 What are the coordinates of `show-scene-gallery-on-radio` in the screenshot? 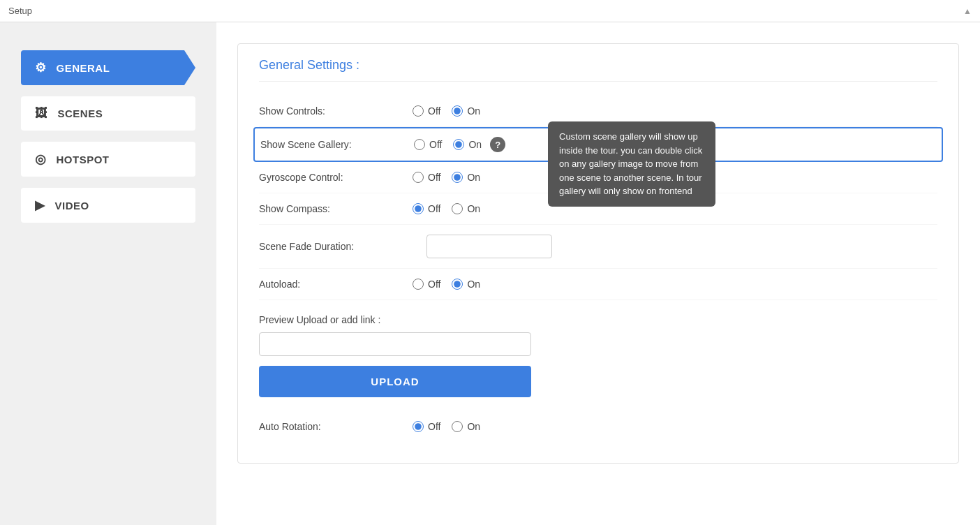 It's located at (459, 145).